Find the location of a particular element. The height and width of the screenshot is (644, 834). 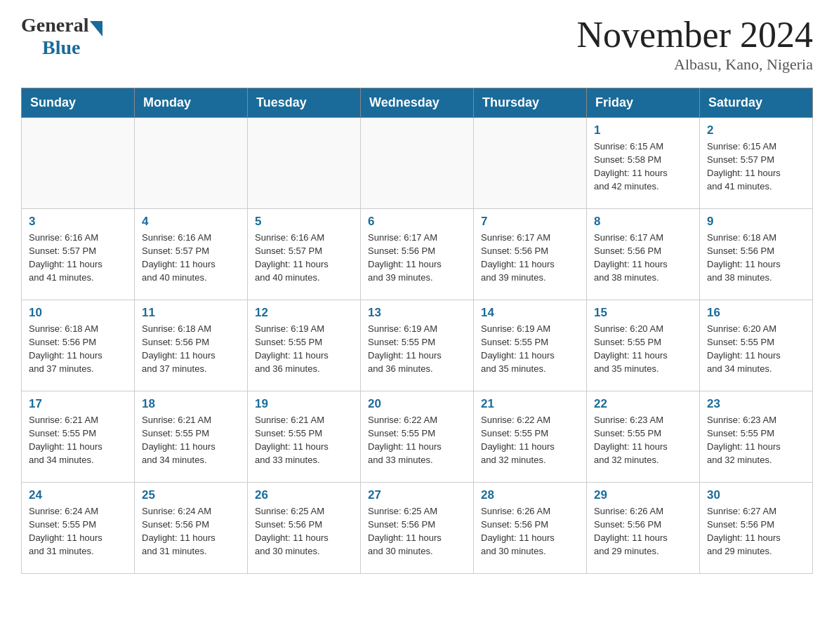

day-number: 11 is located at coordinates (191, 313).